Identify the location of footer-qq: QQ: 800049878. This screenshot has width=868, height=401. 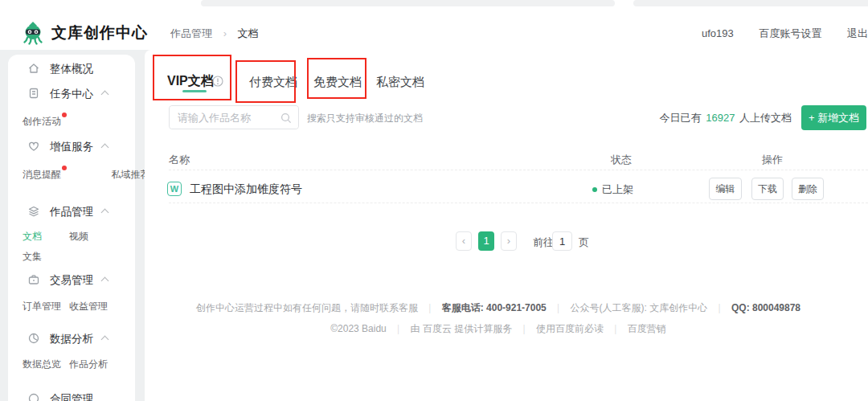
(766, 308).